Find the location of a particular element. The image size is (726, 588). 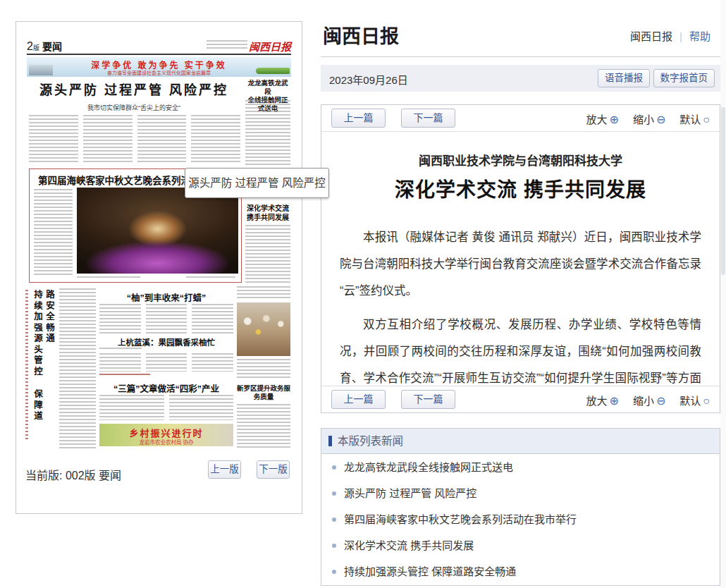

article-toolbar-bottom: 上一篇 下一篇 放大⊕ 缩小⊖ 默认○ is located at coordinates (520, 399).